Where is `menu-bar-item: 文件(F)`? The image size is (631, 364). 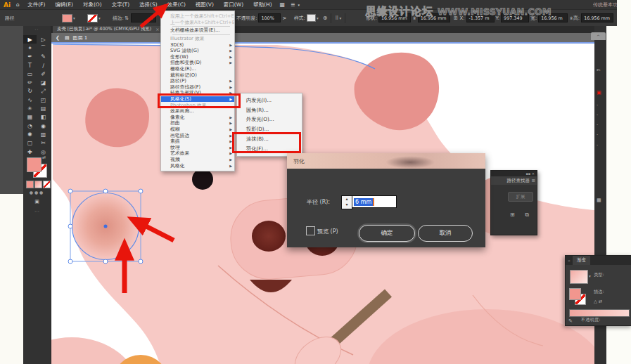
menu-bar-item: 文件(F) is located at coordinates (37, 5).